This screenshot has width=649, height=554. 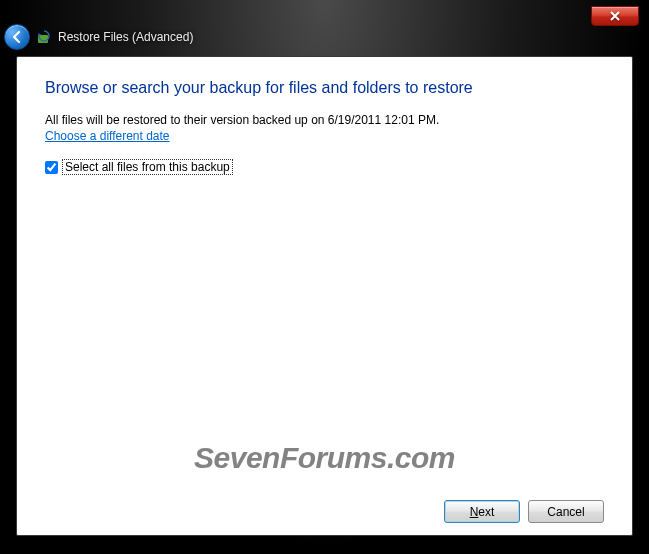 I want to click on button-row: Next Cancel, so click(x=324, y=506).